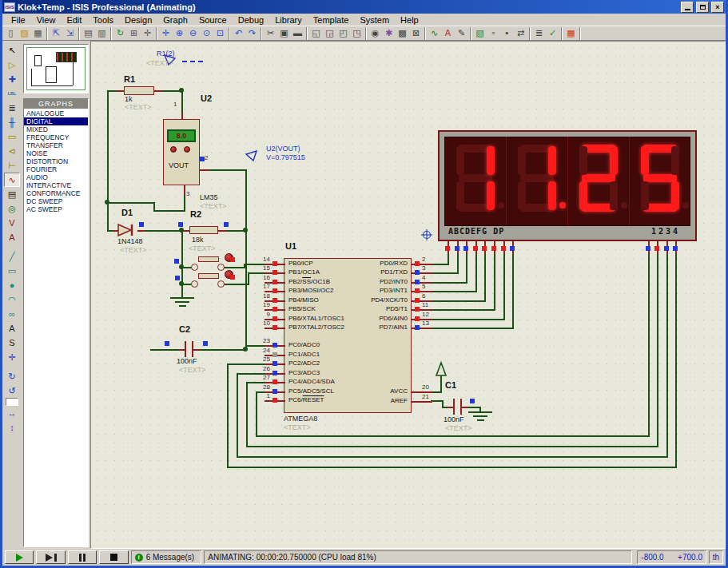  I want to click on menu-source: Source, so click(213, 20).